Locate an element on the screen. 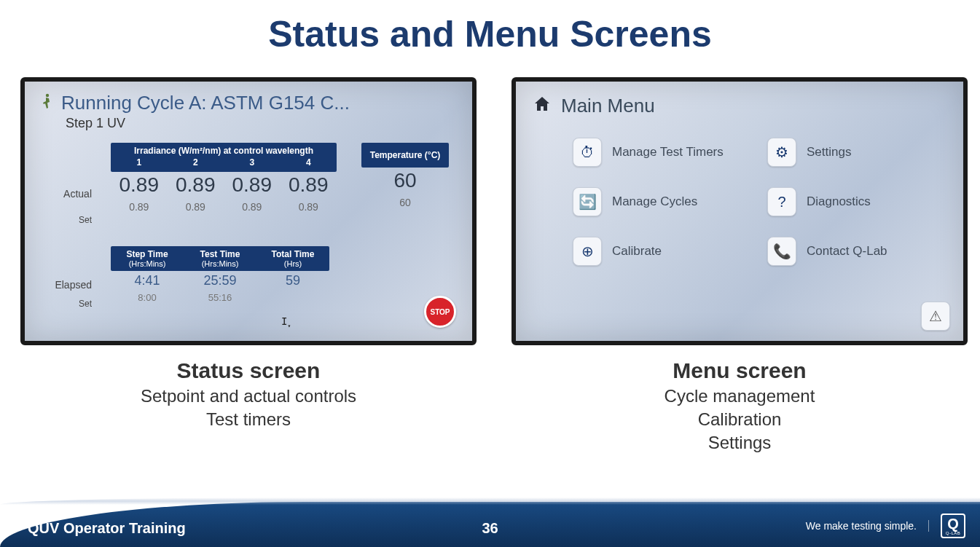 The width and height of the screenshot is (980, 547). irr-row-labels: Actual Set is located at coordinates (66, 188).